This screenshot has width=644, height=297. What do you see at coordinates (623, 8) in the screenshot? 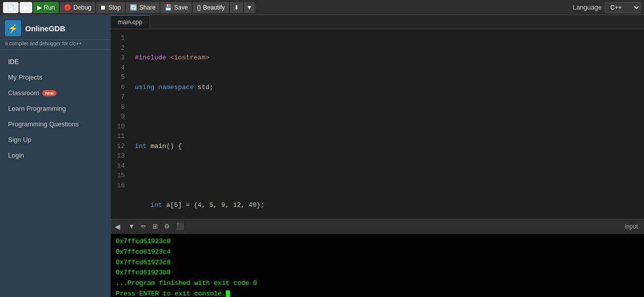
I see `language-select: C++ C Python Java` at bounding box center [623, 8].